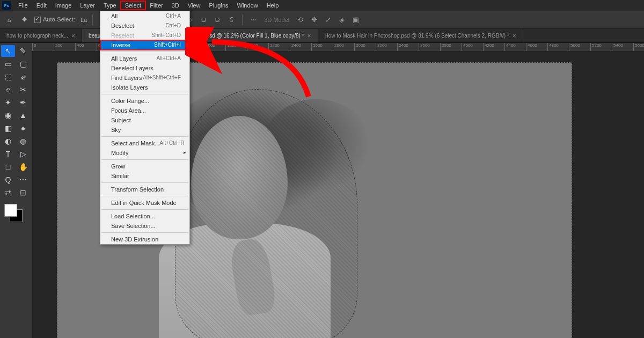 This screenshot has height=338, width=644. Describe the element at coordinates (42, 5) in the screenshot. I see `menu-edit: Edit` at that location.